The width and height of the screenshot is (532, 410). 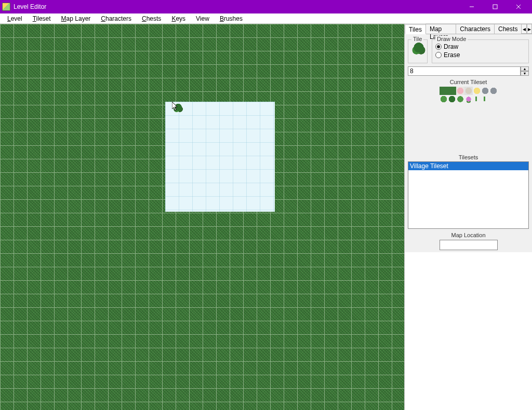 I want to click on group-tile: Tile, so click(x=418, y=51).